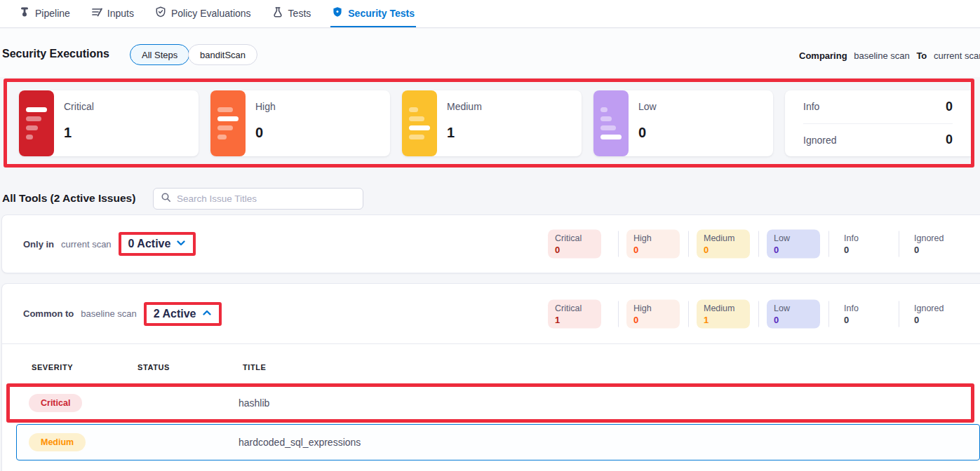  Describe the element at coordinates (647, 107) in the screenshot. I see `card-label: Low` at that location.